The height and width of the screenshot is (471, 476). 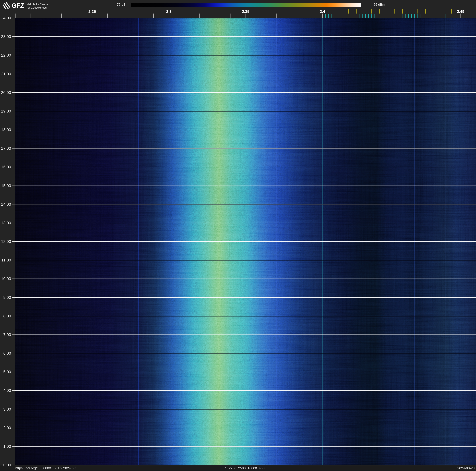 What do you see at coordinates (5, 316) in the screenshot?
I see `time-axis-label: 8:00` at bounding box center [5, 316].